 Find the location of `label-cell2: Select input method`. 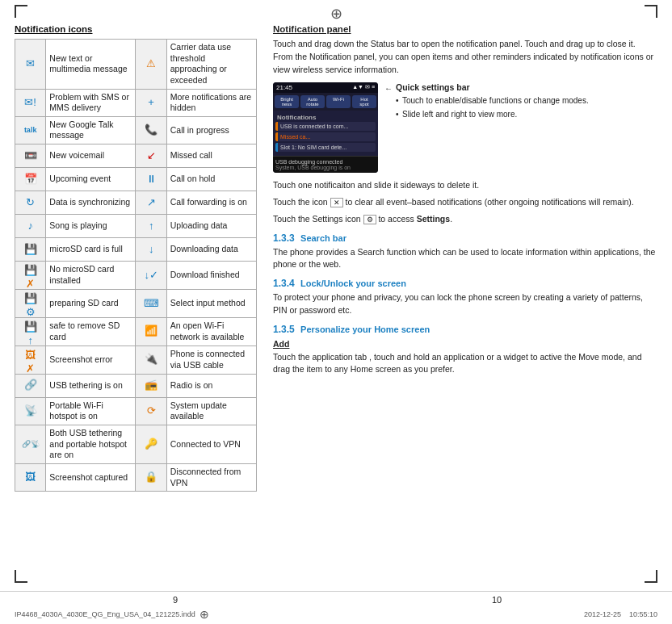

label-cell2: Select input method is located at coordinates (212, 304).